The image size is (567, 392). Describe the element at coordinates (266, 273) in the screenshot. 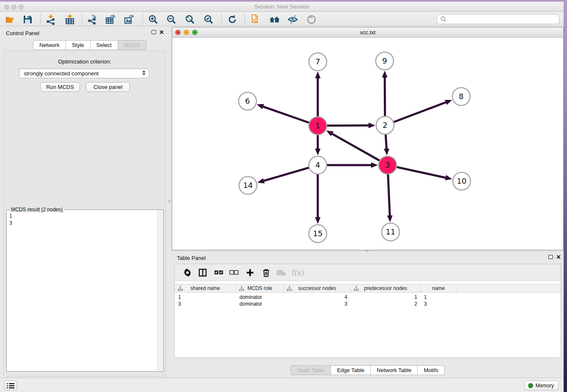

I see `delete-column-icon` at that location.